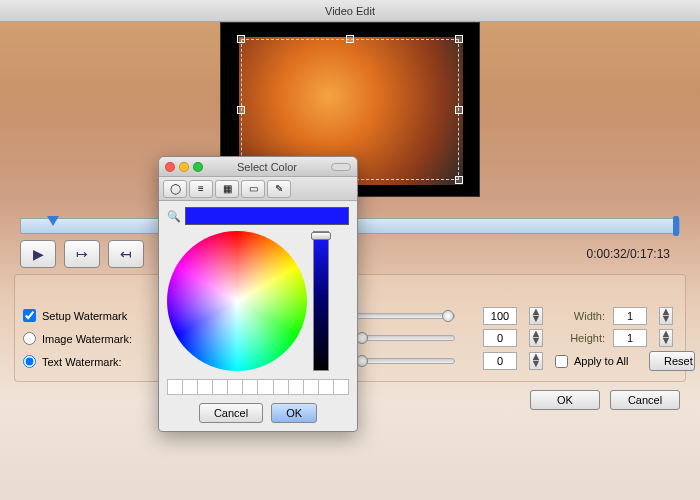 The width and height of the screenshot is (700, 500). What do you see at coordinates (126, 254) in the screenshot?
I see `mark-out-button: ↤` at bounding box center [126, 254].